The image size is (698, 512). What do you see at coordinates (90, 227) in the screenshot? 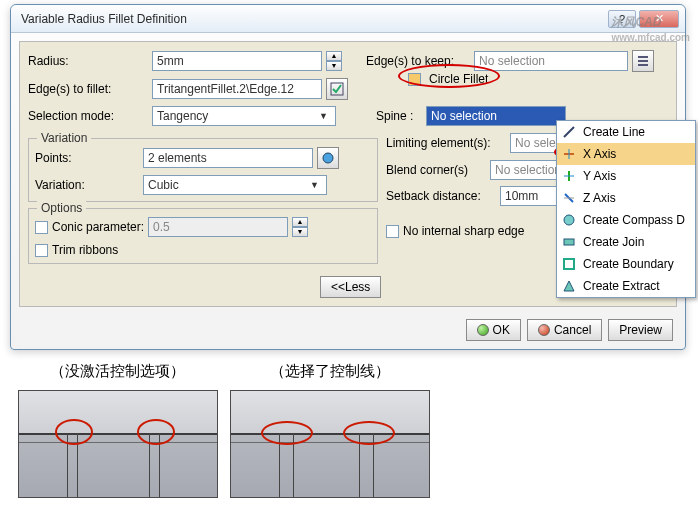
I see `conic-parameter-checkbox: Conic parameter:` at bounding box center [90, 227].